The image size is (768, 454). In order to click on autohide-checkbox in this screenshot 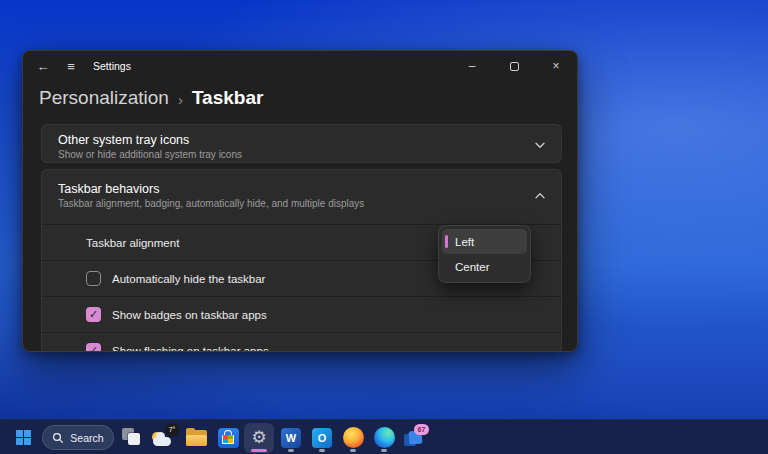, I will do `click(94, 278)`.